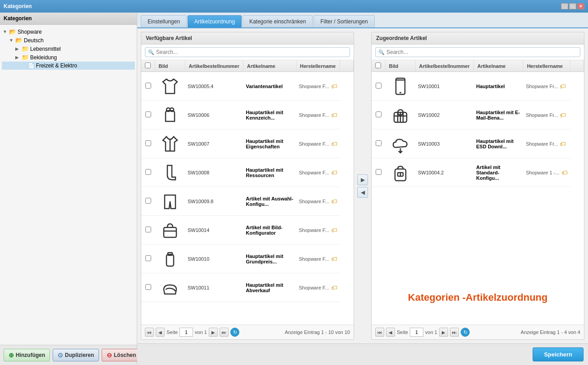 The width and height of the screenshot is (588, 365). Describe the element at coordinates (247, 201) in the screenshot. I see `table-row: SW10009.8 Artikel mit Auswahl-Konfigu...…` at that location.